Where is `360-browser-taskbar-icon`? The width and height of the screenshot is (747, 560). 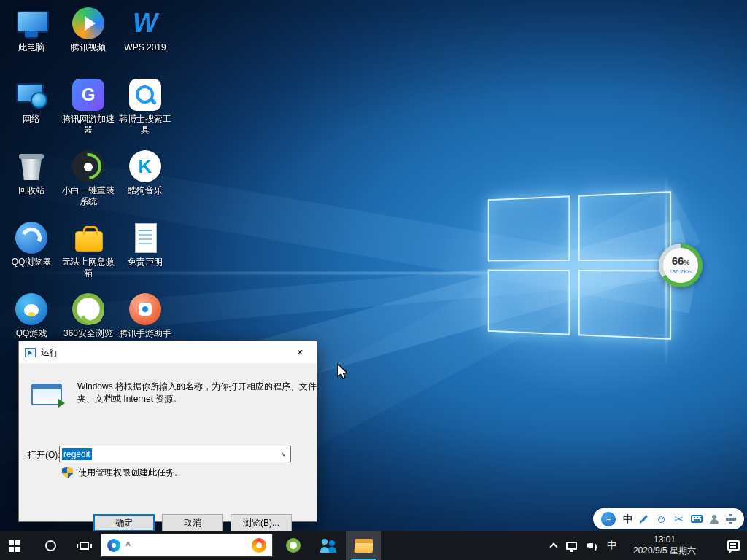 360-browser-taskbar-icon is located at coordinates (293, 545).